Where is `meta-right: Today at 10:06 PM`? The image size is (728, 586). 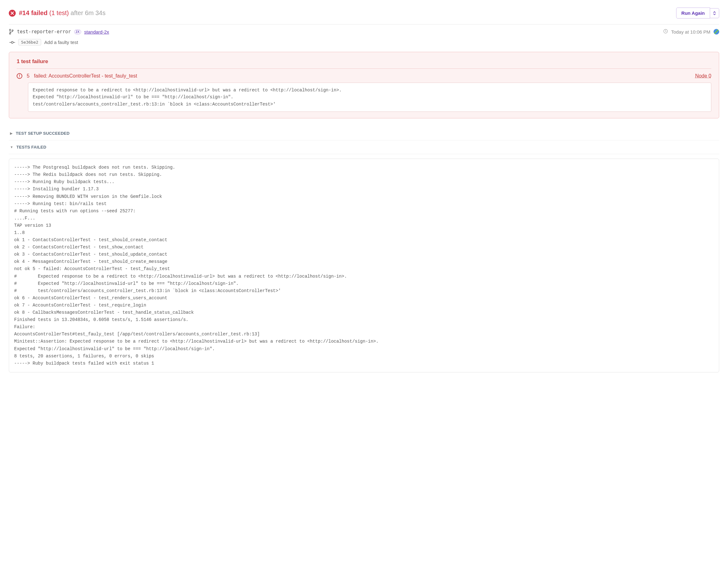 meta-right: Today at 10:06 PM is located at coordinates (691, 32).